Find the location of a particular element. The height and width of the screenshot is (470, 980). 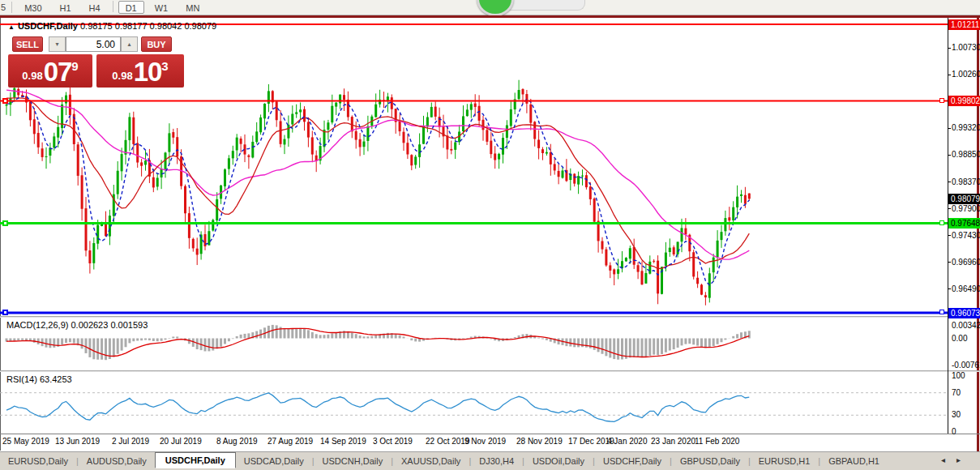

sell-price-prefix: 0.98 is located at coordinates (32, 76).